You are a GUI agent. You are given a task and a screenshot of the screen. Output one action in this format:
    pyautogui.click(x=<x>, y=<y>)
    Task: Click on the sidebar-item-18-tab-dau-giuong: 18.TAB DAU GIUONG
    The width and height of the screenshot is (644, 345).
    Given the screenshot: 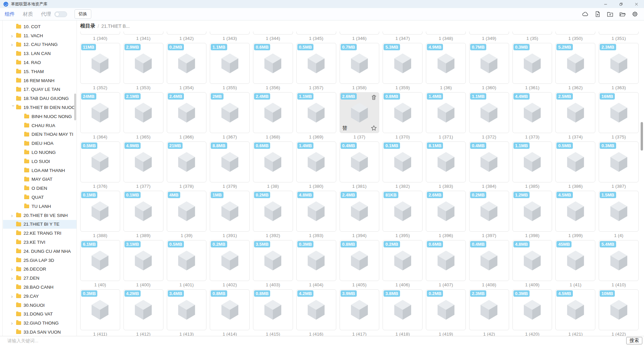 What is the action you would take?
    pyautogui.click(x=40, y=99)
    